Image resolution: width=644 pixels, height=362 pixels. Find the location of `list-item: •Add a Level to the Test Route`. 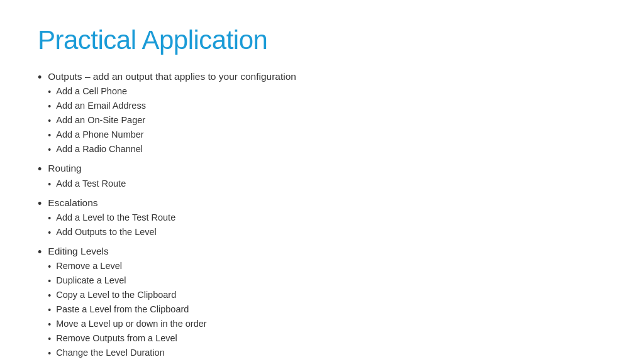

list-item: •Add a Level to the Test Route is located at coordinates (327, 218).